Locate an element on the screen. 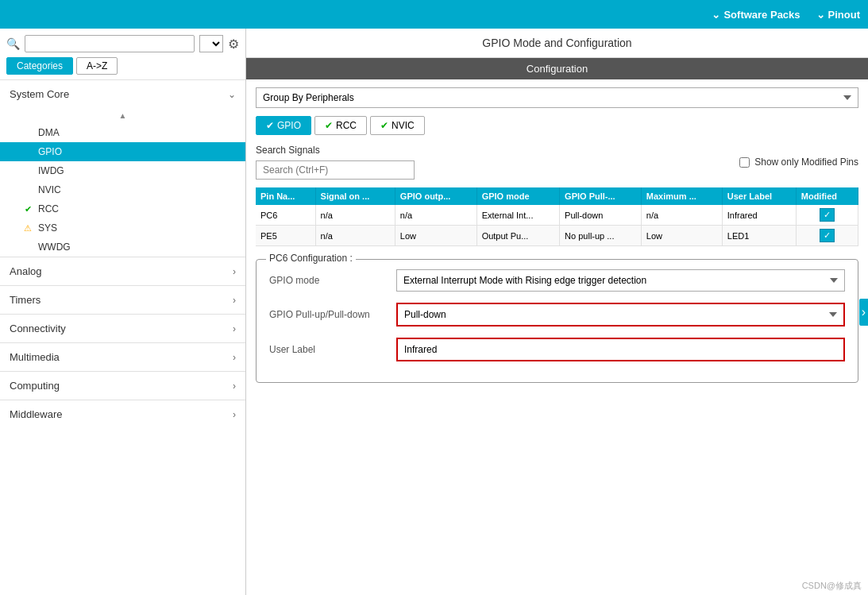  pinout-button: ⌄ Pinout is located at coordinates (839, 14).